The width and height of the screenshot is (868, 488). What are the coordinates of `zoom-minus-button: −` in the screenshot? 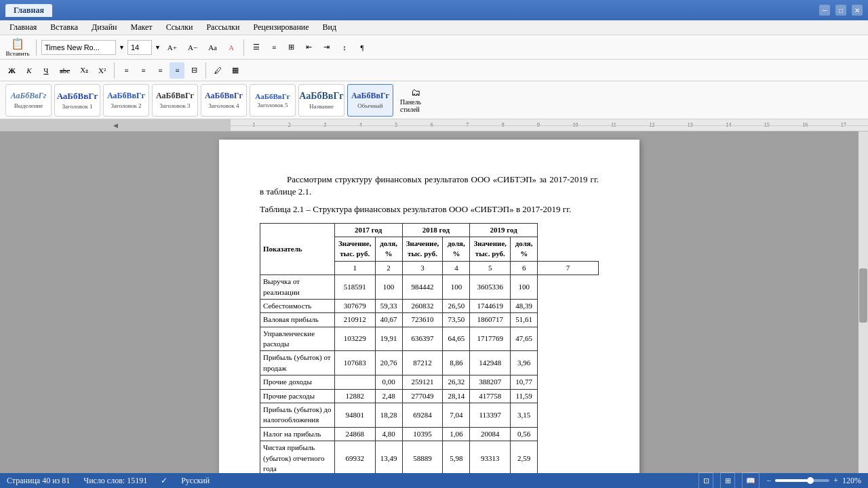 It's located at (769, 481).